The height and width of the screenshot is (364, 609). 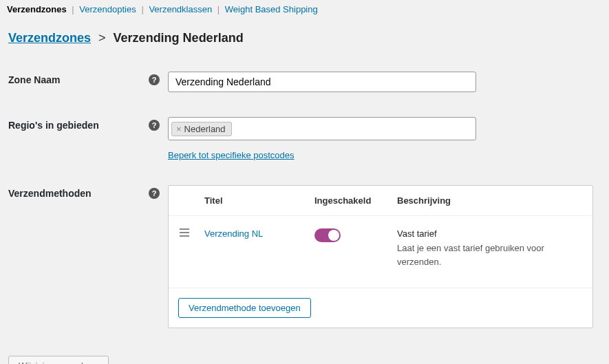 What do you see at coordinates (107, 10) in the screenshot?
I see `tab-verzendopties: Verzendopties` at bounding box center [107, 10].